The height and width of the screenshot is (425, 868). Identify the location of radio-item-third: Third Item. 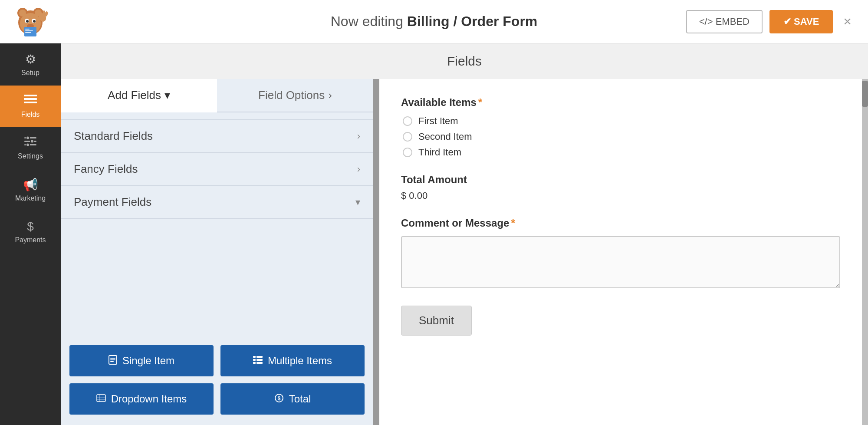
(621, 152).